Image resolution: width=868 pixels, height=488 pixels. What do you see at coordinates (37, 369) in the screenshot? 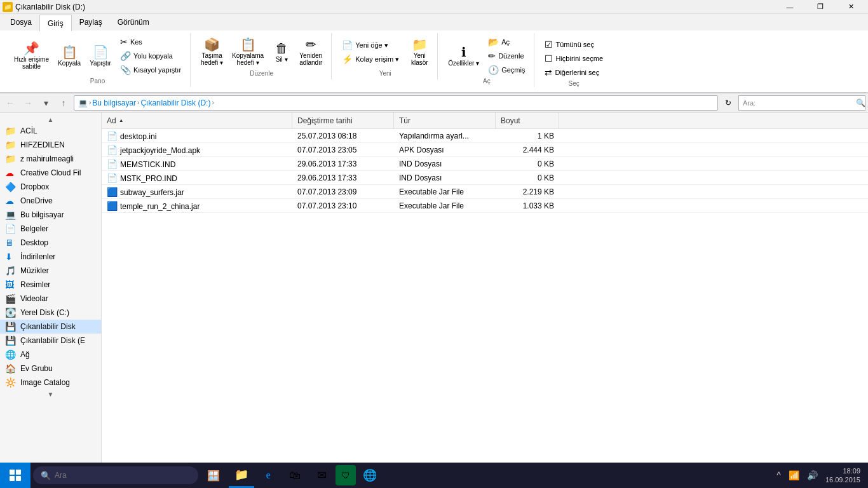
I see `sidebar-item-ev-grubu-label: Ev Grubu` at bounding box center [37, 369].